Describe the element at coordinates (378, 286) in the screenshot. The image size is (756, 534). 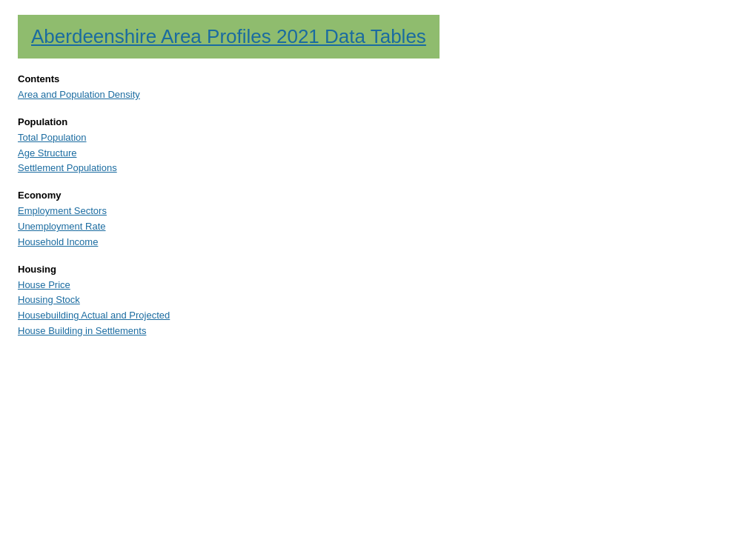
I see `link-house-price: House Price` at that location.